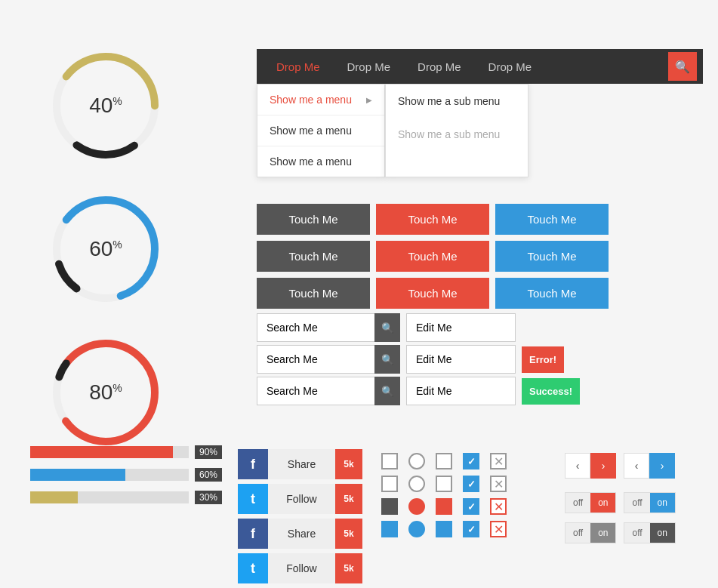 The image size is (718, 588). Describe the element at coordinates (321, 131) in the screenshot. I see `dropdown-menu: Show me a menu ▶ Show me a menu Show me …` at that location.